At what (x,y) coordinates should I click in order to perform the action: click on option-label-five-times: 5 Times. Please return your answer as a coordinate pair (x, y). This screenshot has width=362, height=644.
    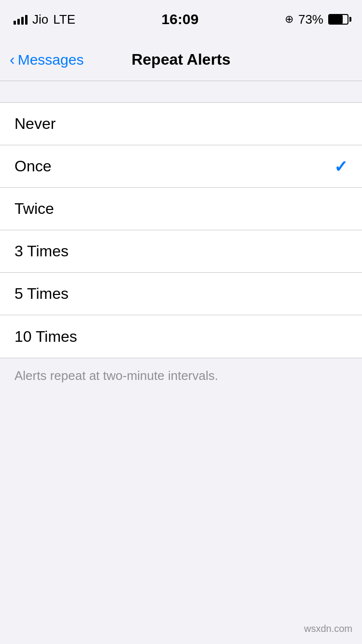
    Looking at the image, I should click on (42, 294).